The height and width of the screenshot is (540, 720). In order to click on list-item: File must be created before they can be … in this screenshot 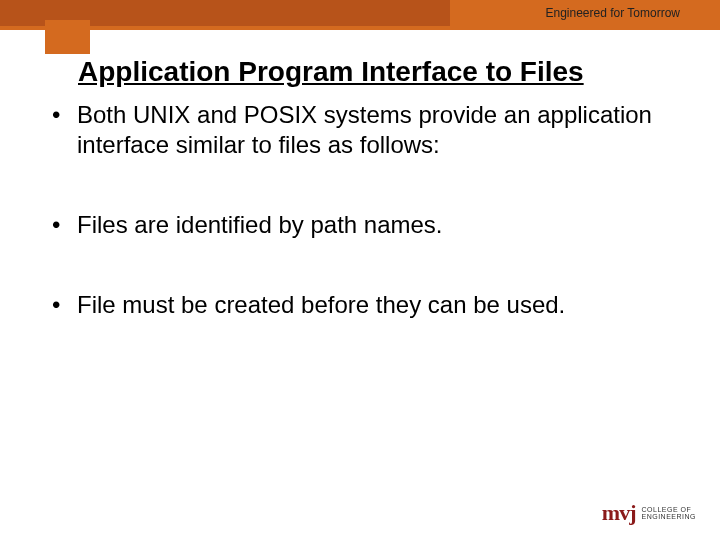, I will do `click(362, 305)`.